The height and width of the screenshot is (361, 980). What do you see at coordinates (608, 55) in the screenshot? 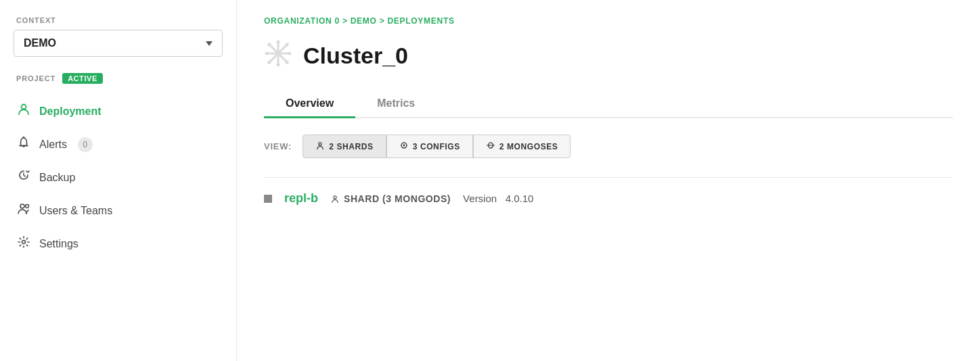
I see `page-title-row: Cluster_0` at bounding box center [608, 55].